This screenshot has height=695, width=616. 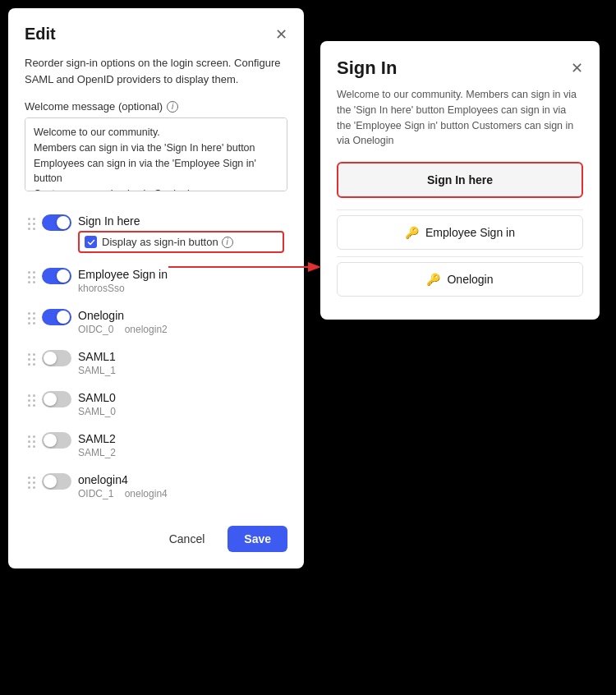 I want to click on item-sub: SAML_2, so click(x=181, y=453).